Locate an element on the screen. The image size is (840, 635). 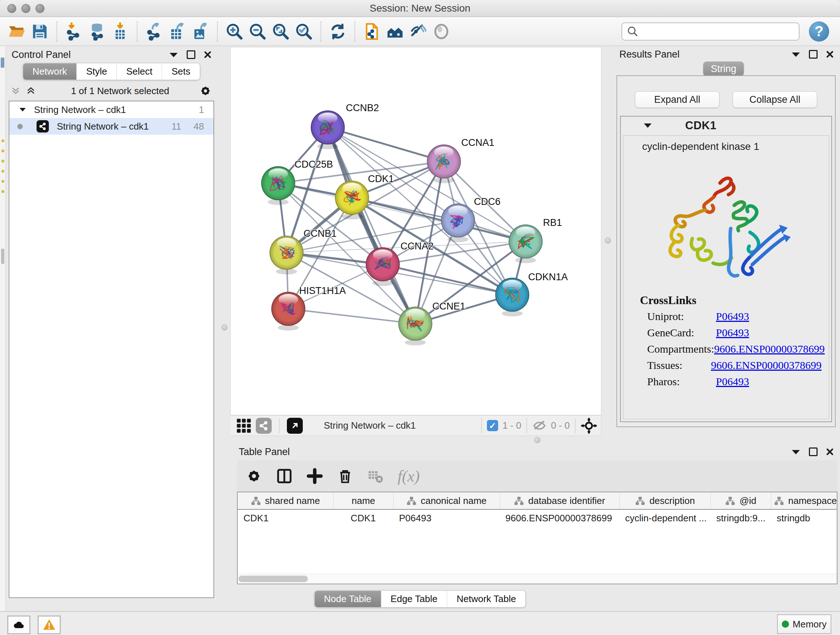
show-graphics-details-button is located at coordinates (441, 31).